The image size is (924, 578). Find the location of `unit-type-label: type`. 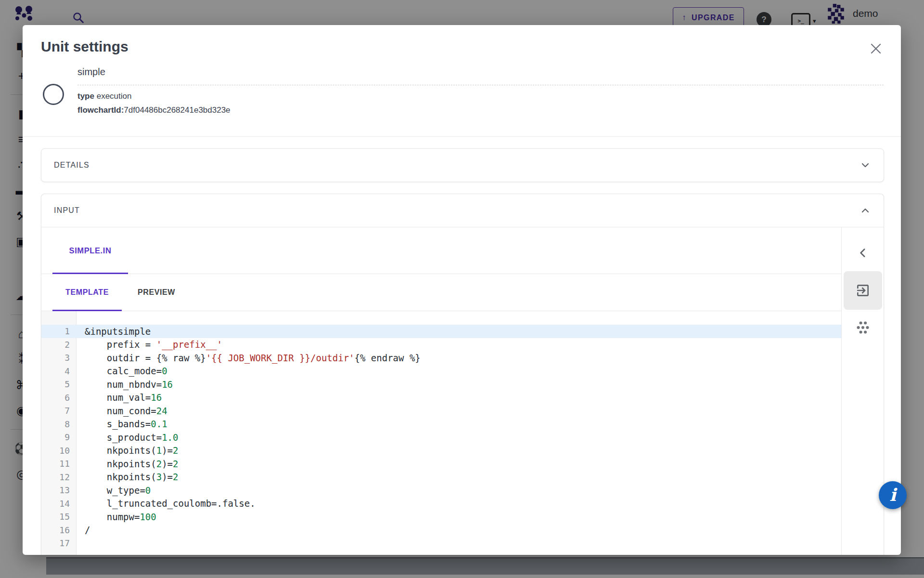

unit-type-label: type is located at coordinates (86, 96).